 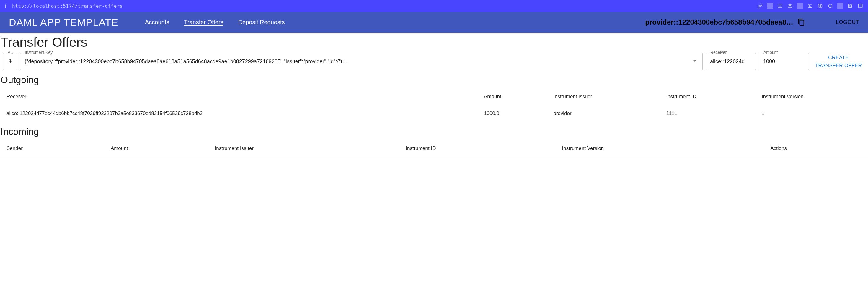 What do you see at coordinates (215, 22) in the screenshot?
I see `main-nav: Accounts Transfer Offers Deposit Request…` at bounding box center [215, 22].